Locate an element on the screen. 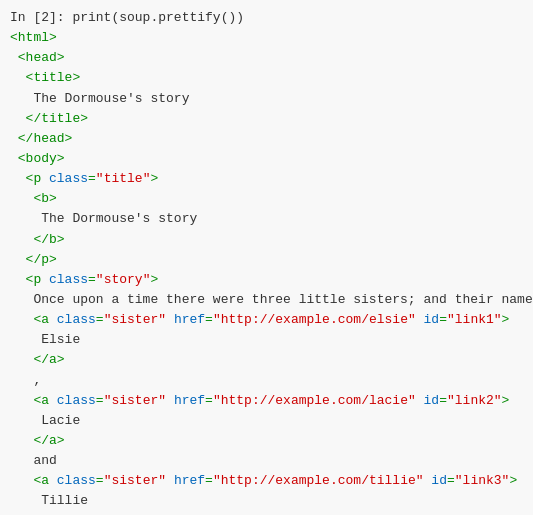 The height and width of the screenshot is (515, 533). code-line: <p class="story"> is located at coordinates (266, 280).